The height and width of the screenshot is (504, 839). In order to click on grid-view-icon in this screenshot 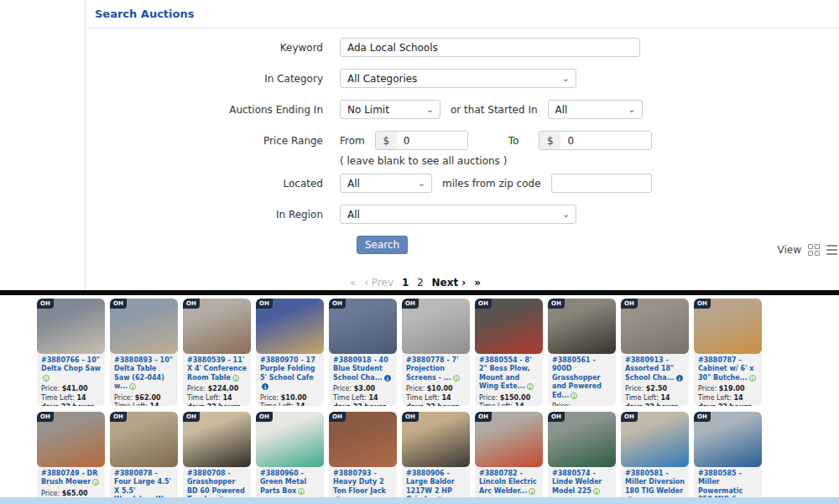, I will do `click(814, 250)`.